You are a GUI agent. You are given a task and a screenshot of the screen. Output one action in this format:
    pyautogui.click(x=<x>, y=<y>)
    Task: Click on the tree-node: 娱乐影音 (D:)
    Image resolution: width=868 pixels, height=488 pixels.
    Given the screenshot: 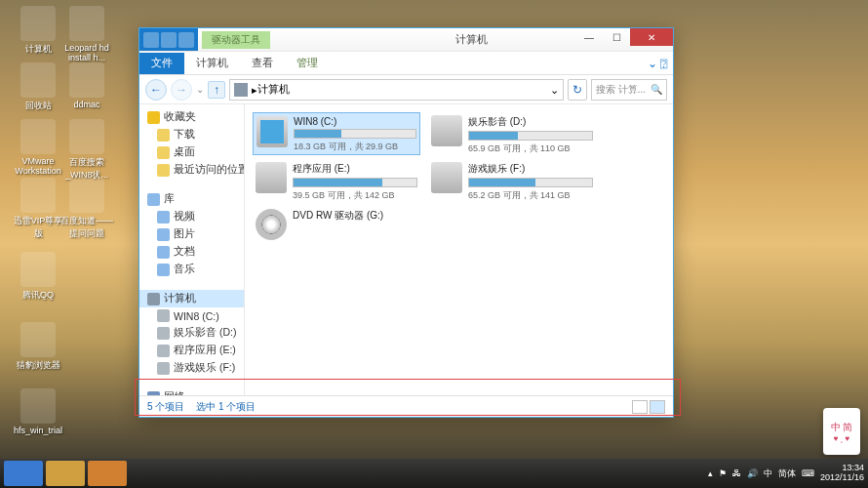 What is the action you would take?
    pyautogui.click(x=191, y=333)
    